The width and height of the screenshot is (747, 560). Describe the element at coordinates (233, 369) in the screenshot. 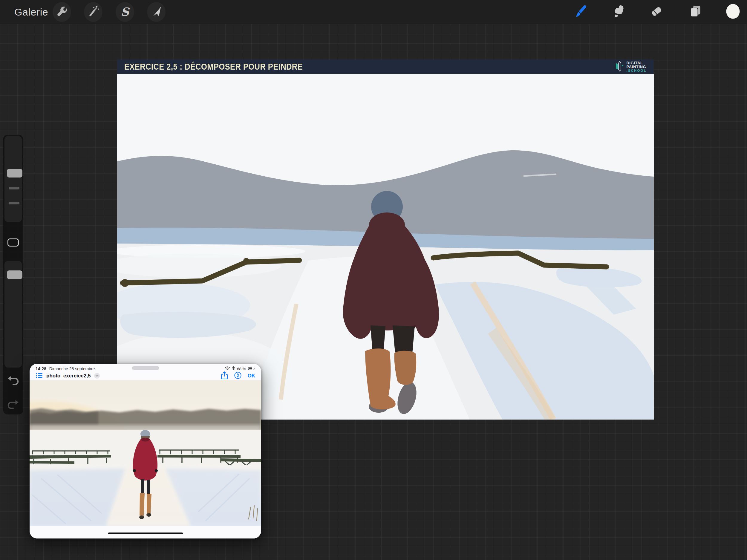

I see `bluetooth-icon` at that location.